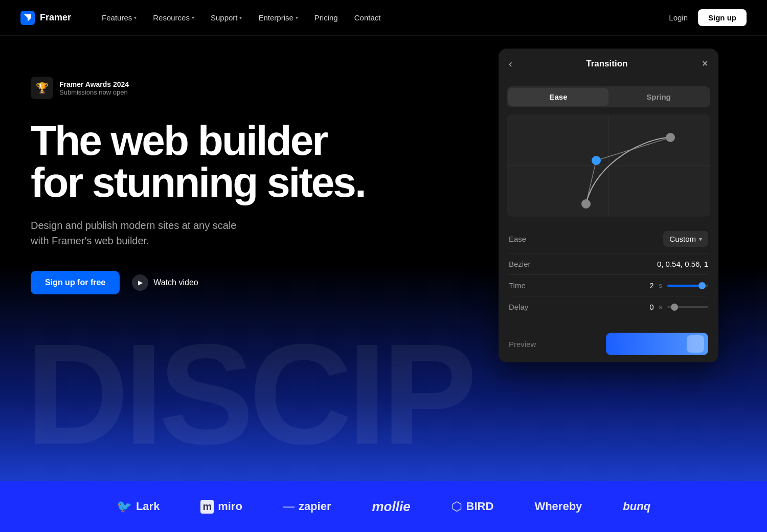 Image resolution: width=767 pixels, height=532 pixels. I want to click on lark-icon: 🐦, so click(124, 506).